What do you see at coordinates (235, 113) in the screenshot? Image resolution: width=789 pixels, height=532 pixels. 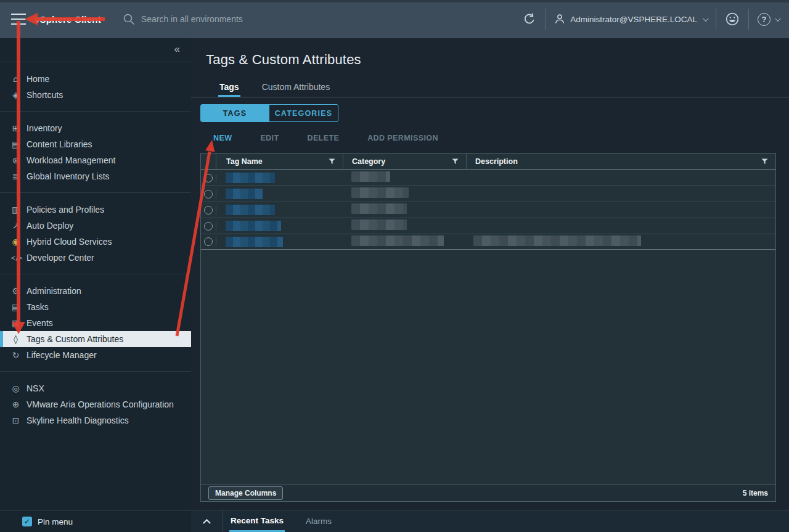 I see `toggle-tags-button: TAGS` at bounding box center [235, 113].